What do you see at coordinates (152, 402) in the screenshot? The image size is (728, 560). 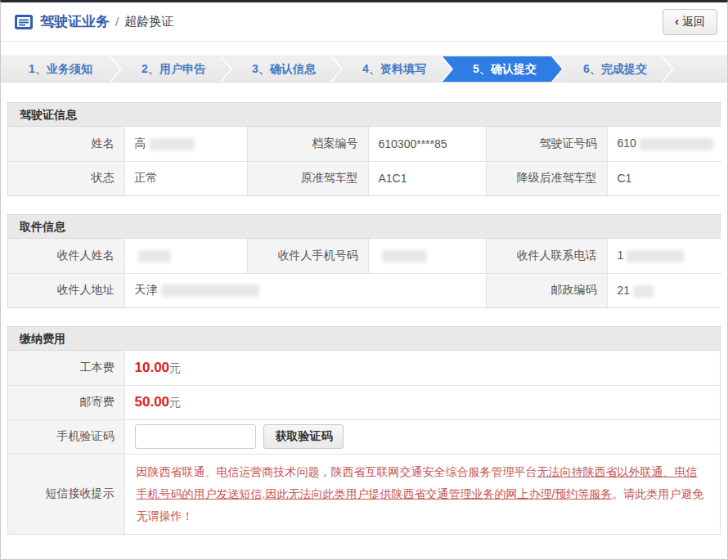 I see `postage-fee-amount: 50.00` at bounding box center [152, 402].